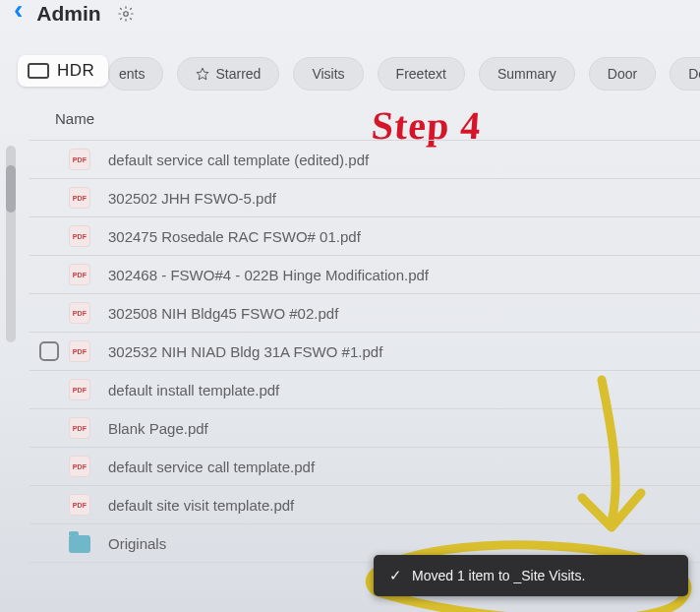 Image resolution: width=700 pixels, height=612 pixels. Describe the element at coordinates (393, 275) in the screenshot. I see `file-name: 302468 - FSWO#4 - 022B Hinge Modificatio…` at that location.